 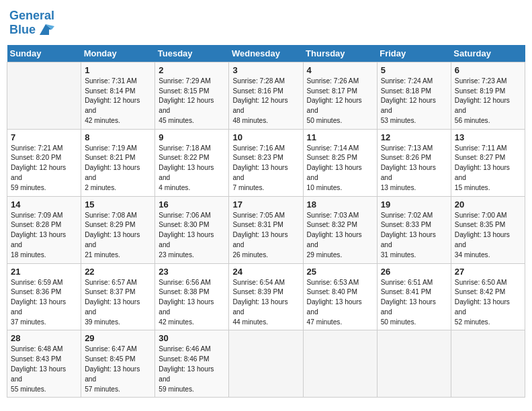 What do you see at coordinates (192, 54) in the screenshot?
I see `col-header-tuesday: Tuesday` at bounding box center [192, 54].